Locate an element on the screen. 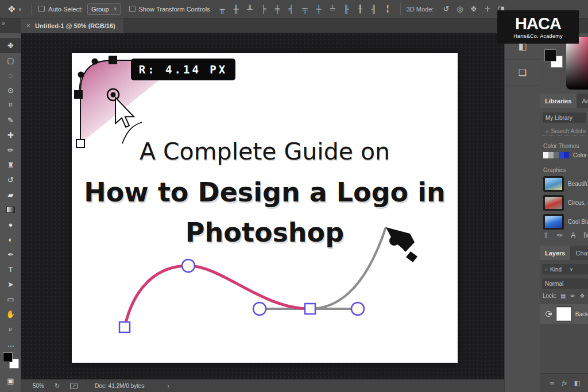 Image resolution: width=588 pixels, height=392 pixels. layer-name: Back is located at coordinates (582, 315).